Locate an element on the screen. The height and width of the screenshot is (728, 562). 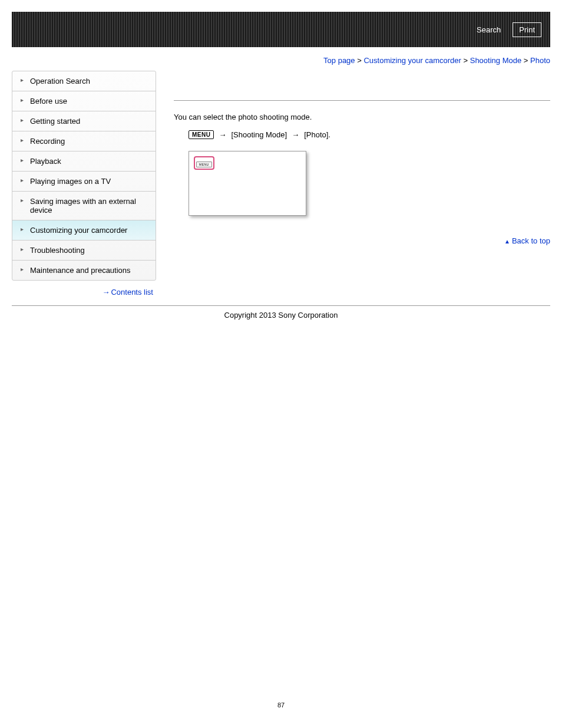
triangle-up-icon: ▲ is located at coordinates (507, 242).